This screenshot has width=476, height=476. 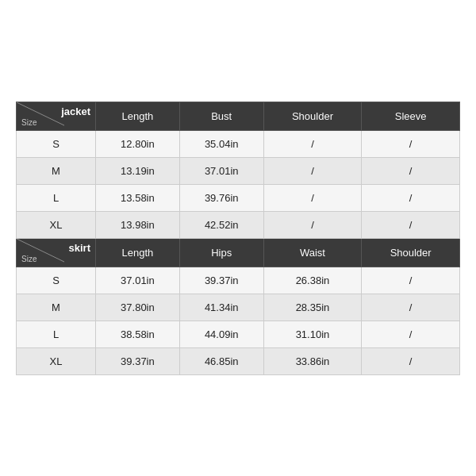 I want to click on jacket-header-length: Length, so click(x=138, y=116).